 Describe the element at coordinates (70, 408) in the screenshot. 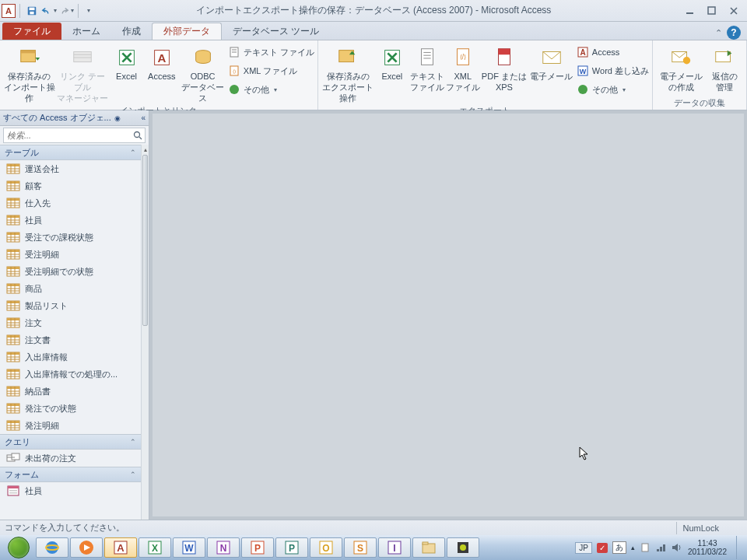

I see `nav-item: 発注での状態` at that location.